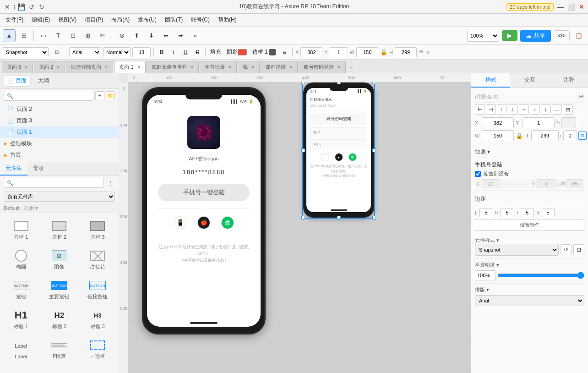  Describe the element at coordinates (566, 250) in the screenshot. I see `snapshot-refresh-btn: ↺` at that location.